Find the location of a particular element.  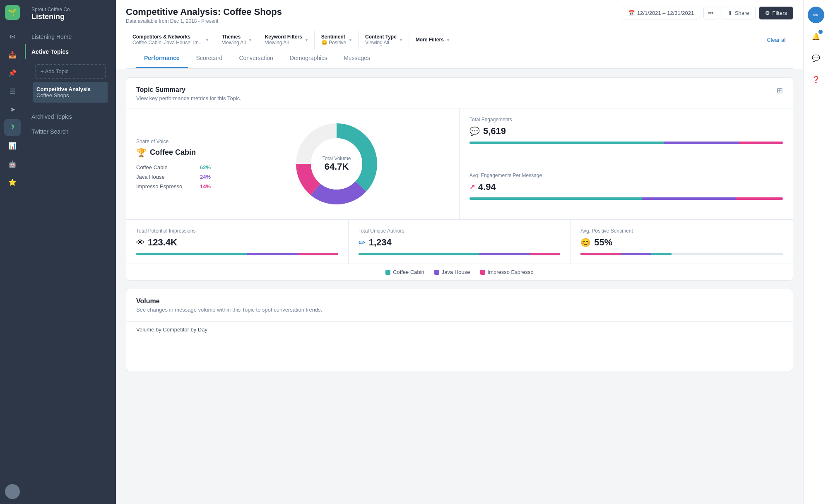

tab-performance: Performance is located at coordinates (162, 59).